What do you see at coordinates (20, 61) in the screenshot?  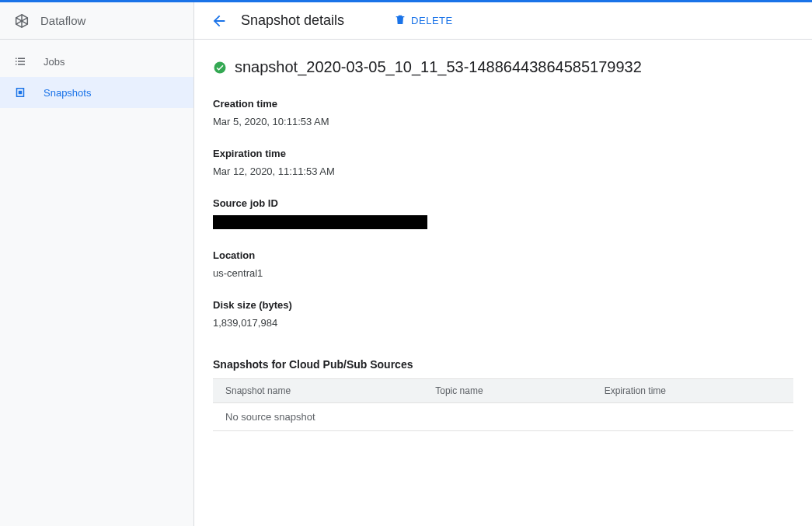 I see `list-icon` at bounding box center [20, 61].